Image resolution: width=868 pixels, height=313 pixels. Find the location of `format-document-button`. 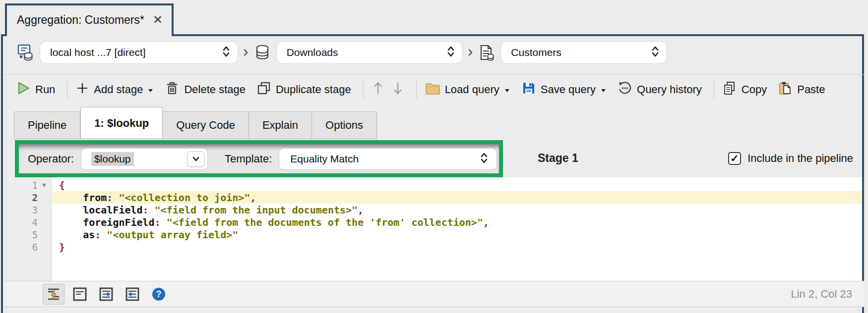

format-document-button is located at coordinates (80, 294).